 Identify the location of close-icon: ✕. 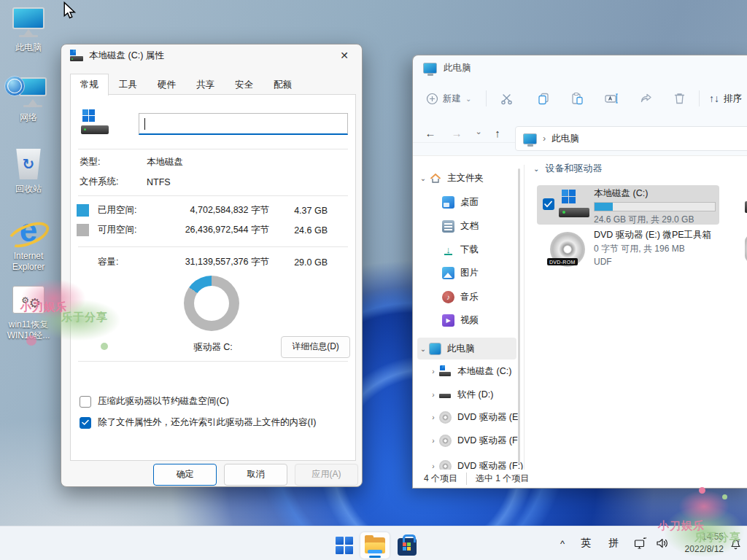
(344, 55).